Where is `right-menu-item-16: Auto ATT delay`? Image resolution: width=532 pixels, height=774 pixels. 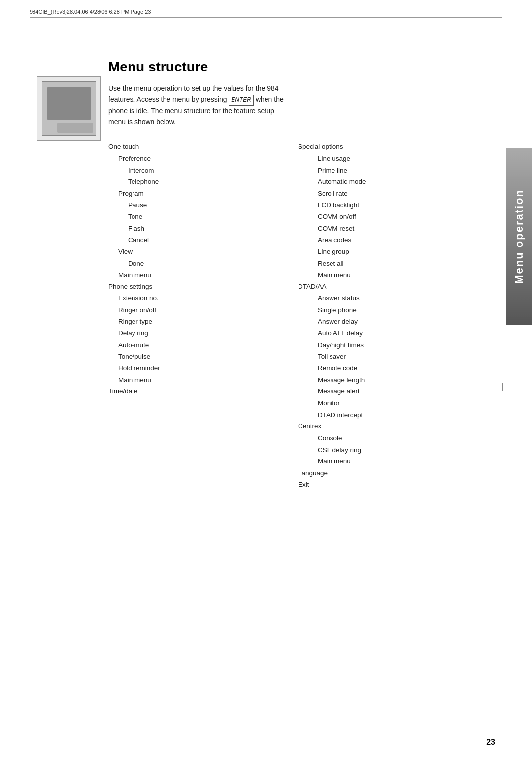
right-menu-item-16: Auto ATT delay is located at coordinates (393, 333).